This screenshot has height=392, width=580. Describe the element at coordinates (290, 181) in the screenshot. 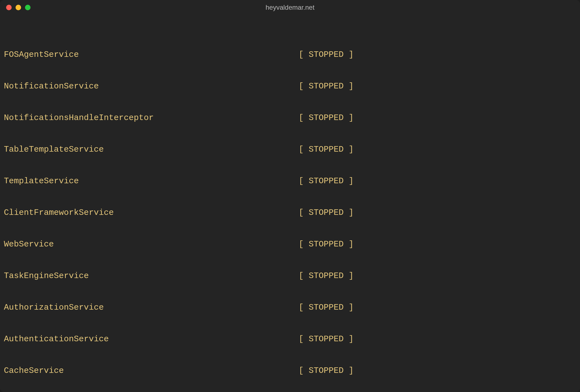

I see `service-status-row: TemplateService[ STOPPED ]` at that location.